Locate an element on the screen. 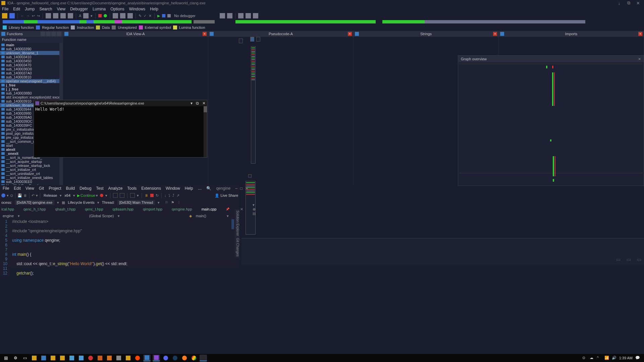 The image size is (644, 362). view-tab: Imports× is located at coordinates (571, 34).